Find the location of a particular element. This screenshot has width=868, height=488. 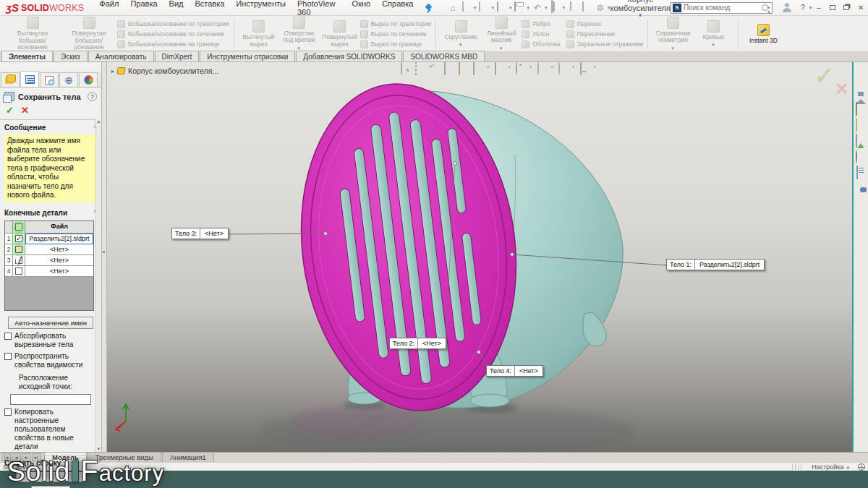

save-button is located at coordinates (498, 7).